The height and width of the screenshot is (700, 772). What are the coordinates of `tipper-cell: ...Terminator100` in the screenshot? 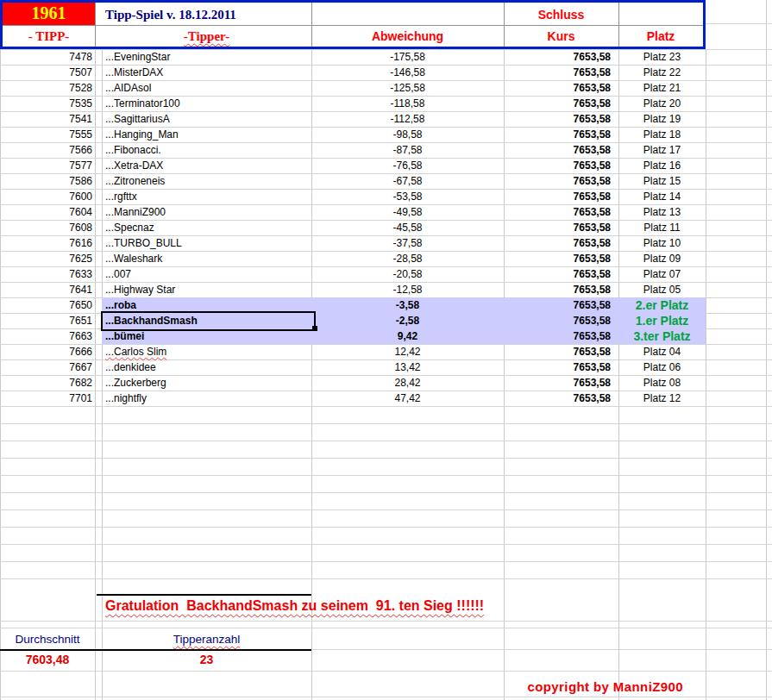 It's located at (208, 103).